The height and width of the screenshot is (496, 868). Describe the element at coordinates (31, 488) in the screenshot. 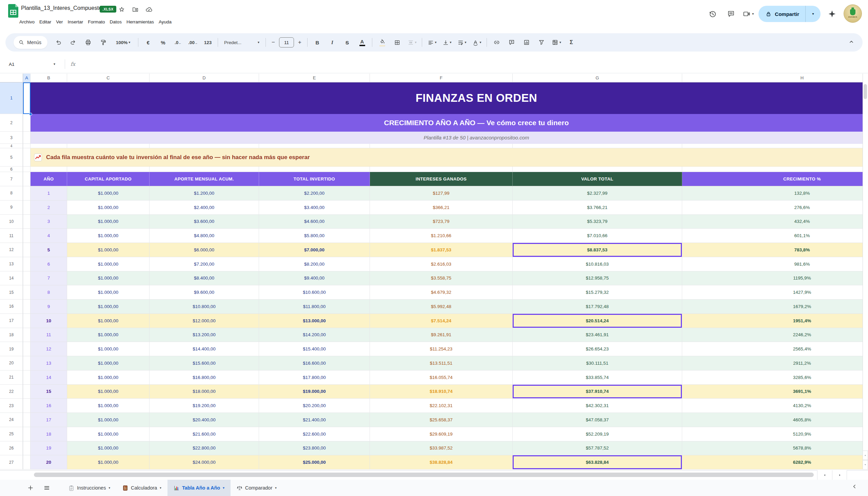

I see `add-sheet-icon` at that location.